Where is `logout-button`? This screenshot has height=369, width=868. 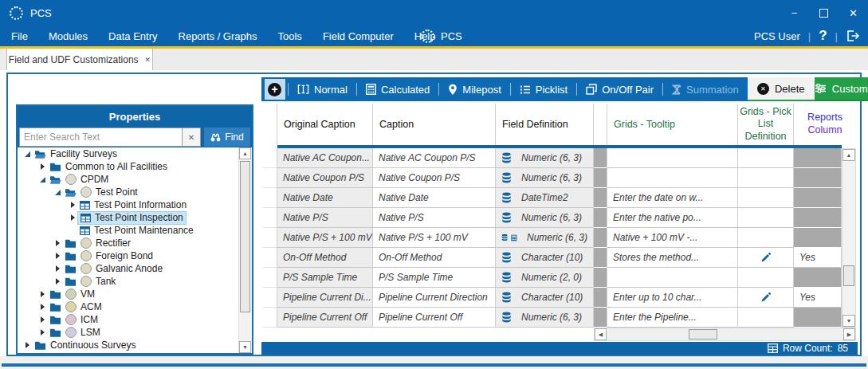 logout-button is located at coordinates (853, 36).